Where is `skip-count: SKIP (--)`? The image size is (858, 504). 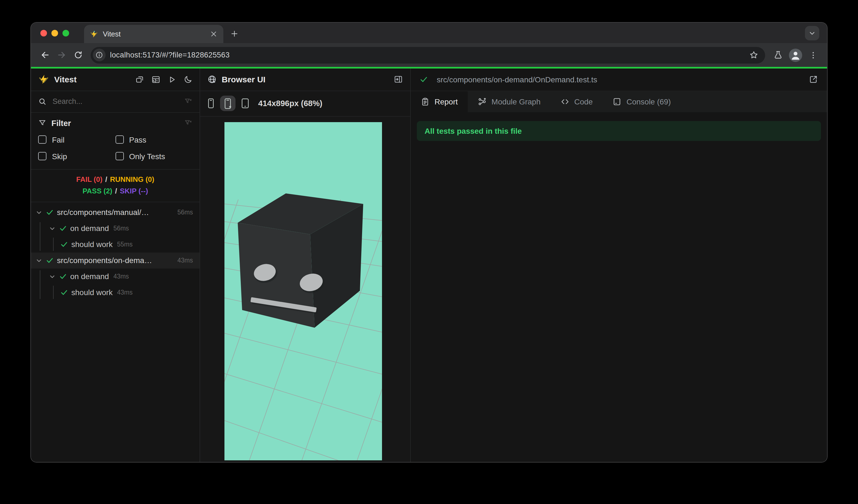 skip-count: SKIP (--) is located at coordinates (134, 191).